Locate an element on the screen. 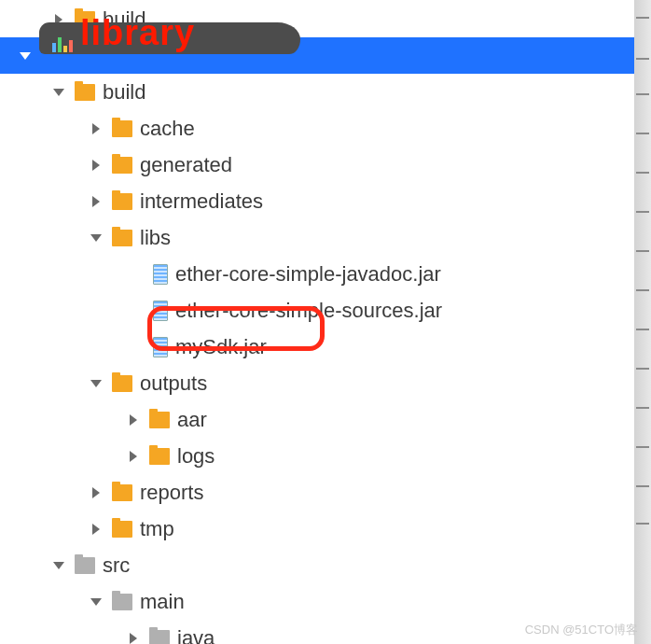 The width and height of the screenshot is (651, 644). tree-label: reports is located at coordinates (172, 493).